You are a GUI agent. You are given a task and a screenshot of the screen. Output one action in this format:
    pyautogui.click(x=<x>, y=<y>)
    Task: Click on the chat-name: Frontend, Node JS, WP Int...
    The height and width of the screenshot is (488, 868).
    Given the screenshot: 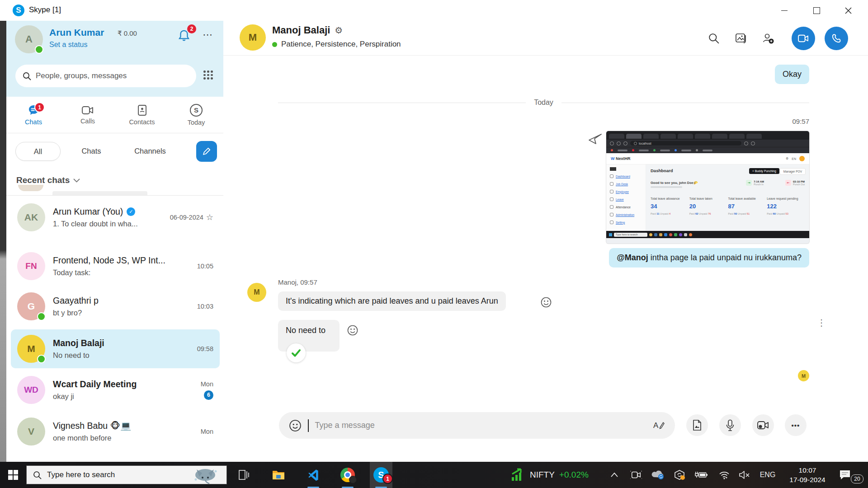 What is the action you would take?
    pyautogui.click(x=109, y=260)
    